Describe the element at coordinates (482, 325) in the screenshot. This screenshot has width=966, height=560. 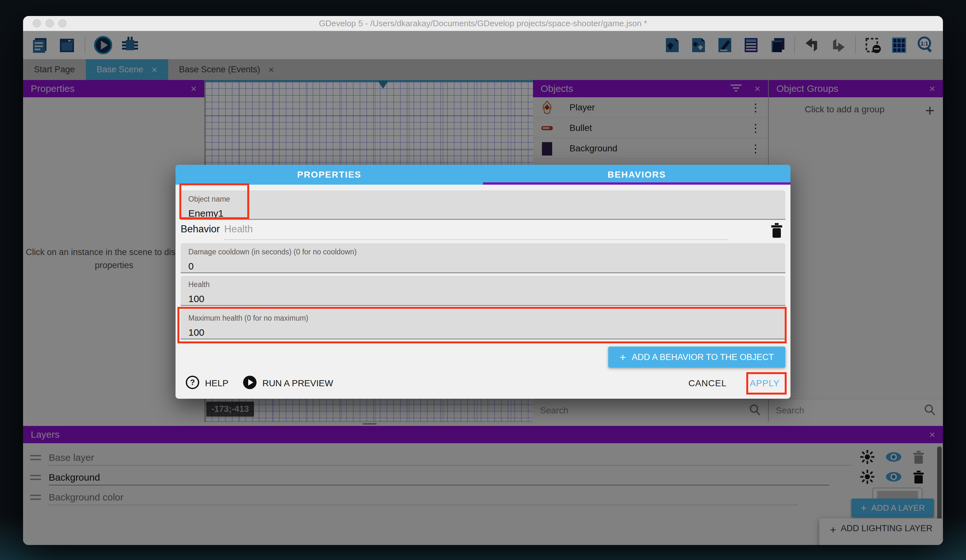
I see `annotation-maximum-health` at that location.